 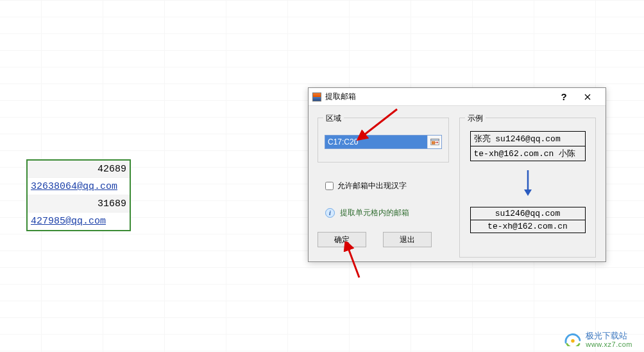 What do you see at coordinates (607, 335) in the screenshot?
I see `watermark-brand: 极光下载站` at bounding box center [607, 335].